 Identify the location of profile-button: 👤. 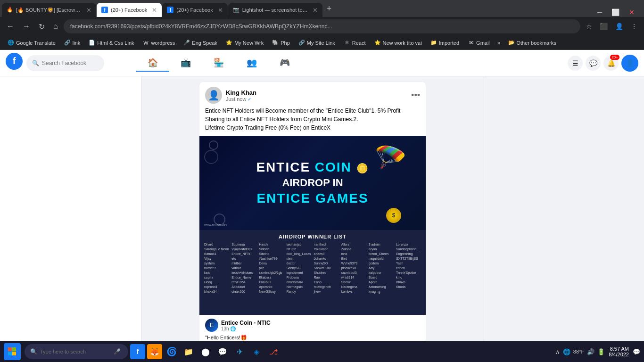
(619, 26).